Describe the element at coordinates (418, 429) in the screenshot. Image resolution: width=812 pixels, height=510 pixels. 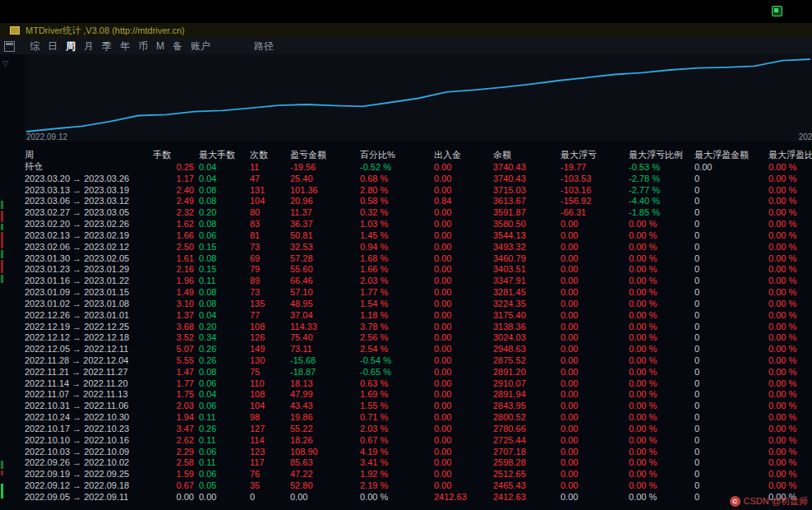
I see `table-row: 2022.10.17 → 2022.10.233.470.2612755.222…` at that location.